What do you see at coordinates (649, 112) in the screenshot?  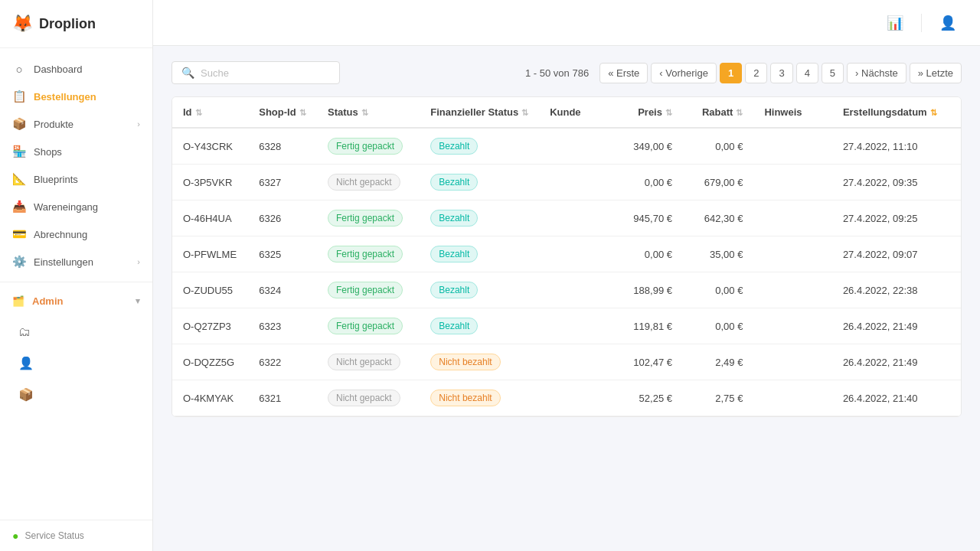 I see `col-header-preis: Preis⇅` at bounding box center [649, 112].